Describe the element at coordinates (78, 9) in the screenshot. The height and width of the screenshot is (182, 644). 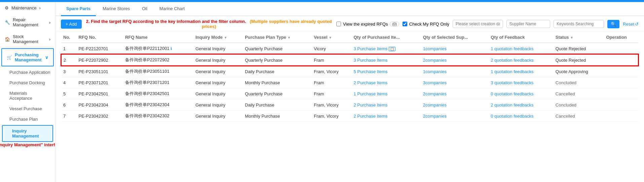
I see `tab-spare-parts: Spare Parts` at that location.